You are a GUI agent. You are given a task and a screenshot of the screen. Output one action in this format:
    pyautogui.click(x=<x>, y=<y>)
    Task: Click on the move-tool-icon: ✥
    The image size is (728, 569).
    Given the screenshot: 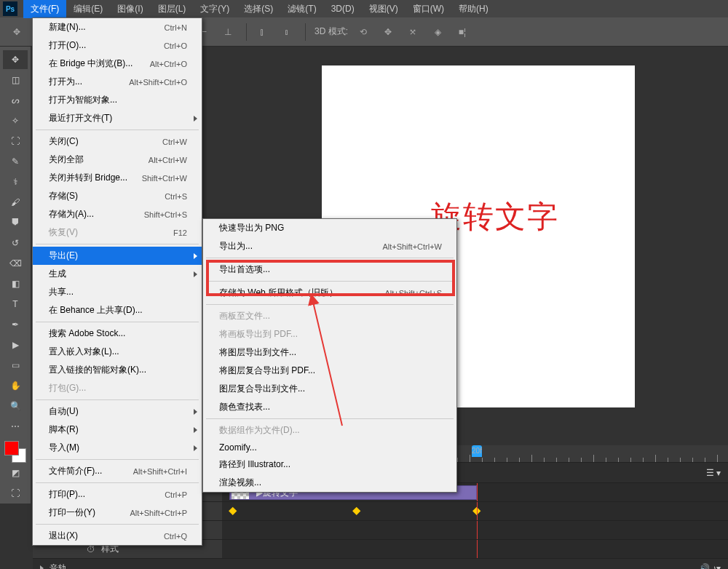 What is the action you would take?
    pyautogui.click(x=17, y=32)
    